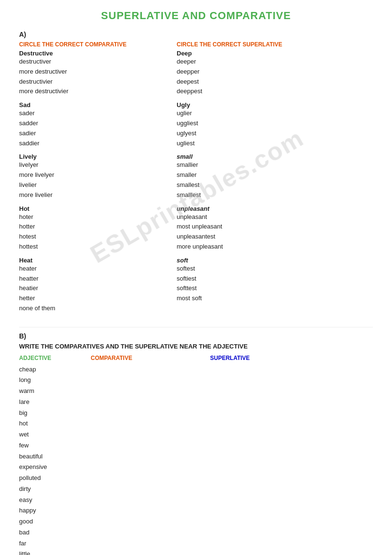  I want to click on word-item: hoter, so click(95, 217).